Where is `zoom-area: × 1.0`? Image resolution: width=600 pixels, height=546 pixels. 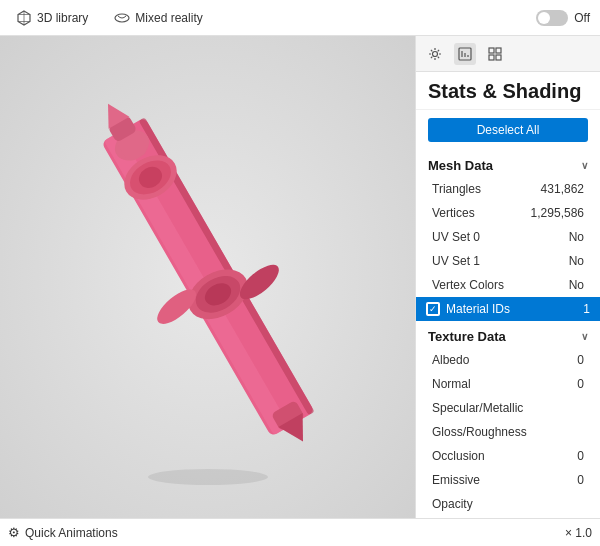
zoom-area: × 1.0 is located at coordinates (578, 533).